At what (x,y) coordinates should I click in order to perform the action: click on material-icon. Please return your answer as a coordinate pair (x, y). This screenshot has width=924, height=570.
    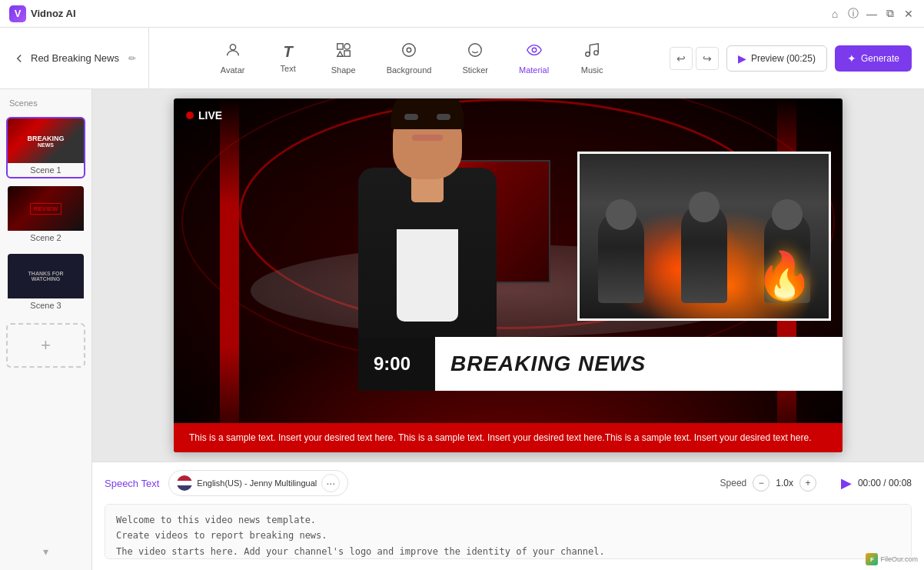
    Looking at the image, I should click on (534, 52).